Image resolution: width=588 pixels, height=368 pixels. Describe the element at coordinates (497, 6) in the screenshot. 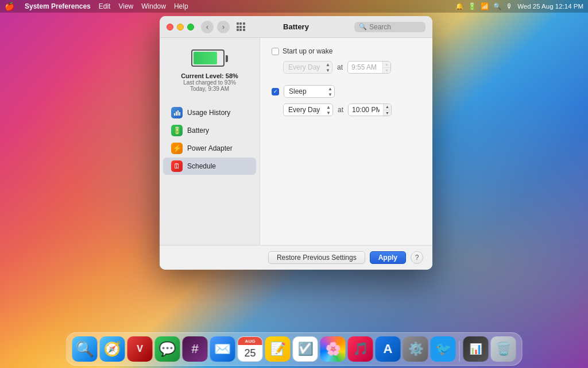

I see `spotlight-icon: 🔍` at that location.